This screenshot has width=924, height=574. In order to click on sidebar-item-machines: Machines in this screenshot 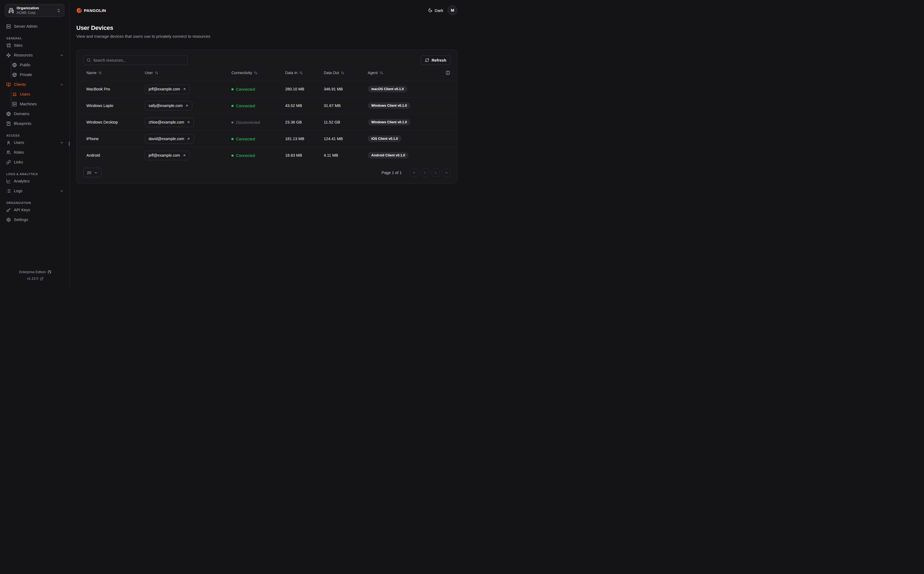, I will do `click(35, 104)`.